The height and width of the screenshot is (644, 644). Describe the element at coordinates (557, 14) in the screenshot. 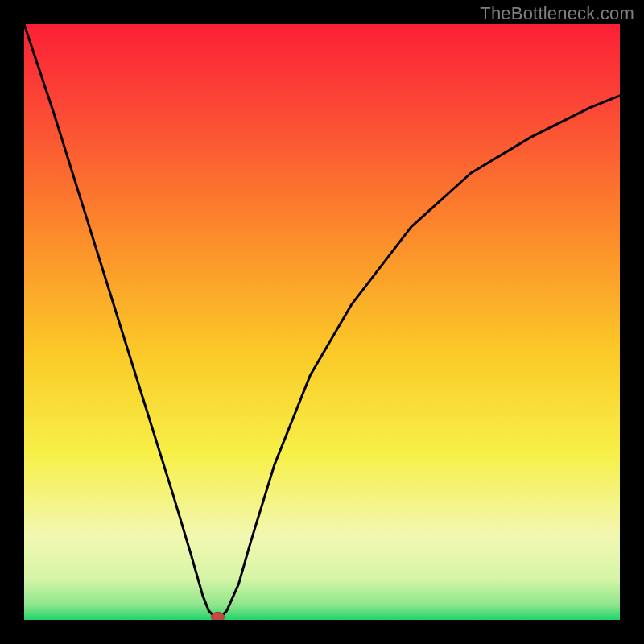

I see `watermark-text: TheBottleneck.com` at that location.